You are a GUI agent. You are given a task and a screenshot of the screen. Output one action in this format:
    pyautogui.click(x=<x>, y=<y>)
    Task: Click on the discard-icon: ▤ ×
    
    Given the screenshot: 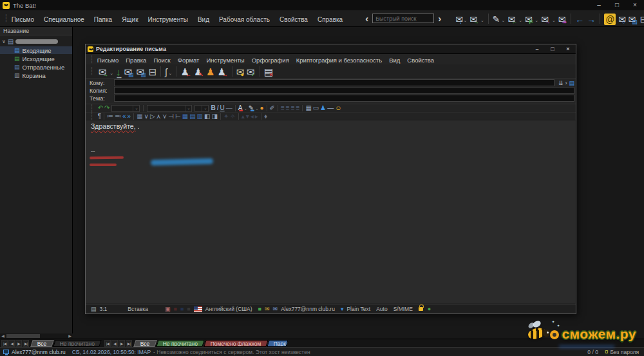 What is the action you would take?
    pyautogui.click(x=268, y=71)
    